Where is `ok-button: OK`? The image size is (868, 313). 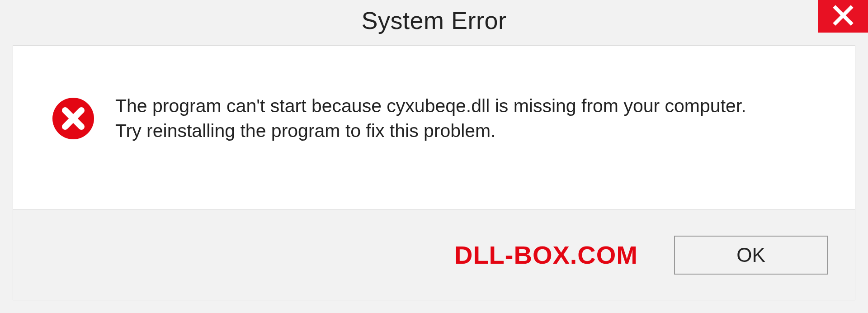 ok-button: OK is located at coordinates (751, 255).